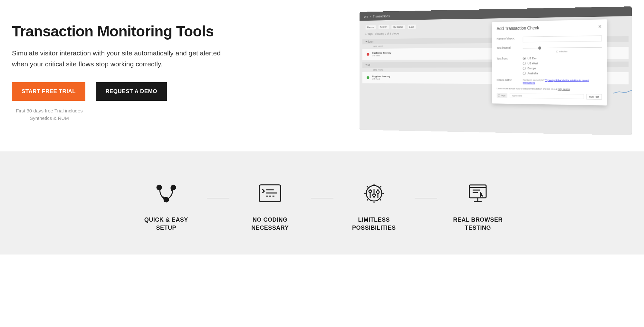 The height and width of the screenshot is (327, 644). What do you see at coordinates (374, 208) in the screenshot?
I see `feature-limitless: LIMITLESSPOSSIBILITIES` at bounding box center [374, 208].